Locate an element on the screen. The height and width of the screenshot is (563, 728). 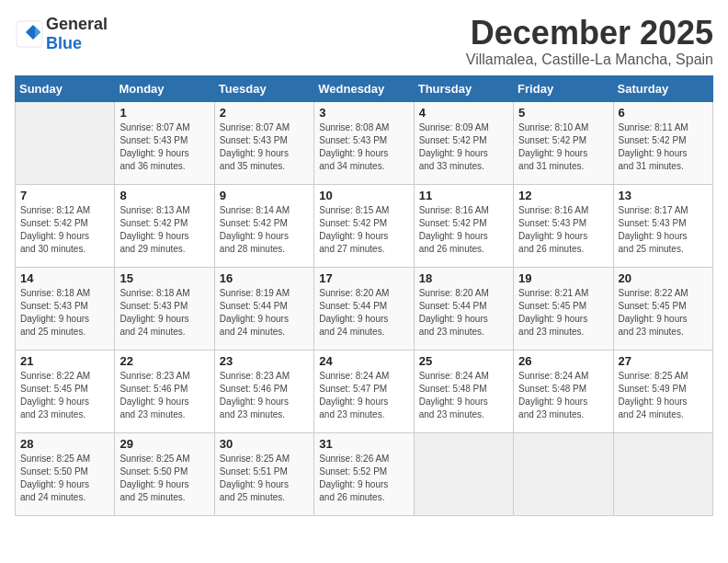
calendar-cell: 20Sunrise: 8:22 AM Sunset: 5:45 PM Dayli… is located at coordinates (663, 308).